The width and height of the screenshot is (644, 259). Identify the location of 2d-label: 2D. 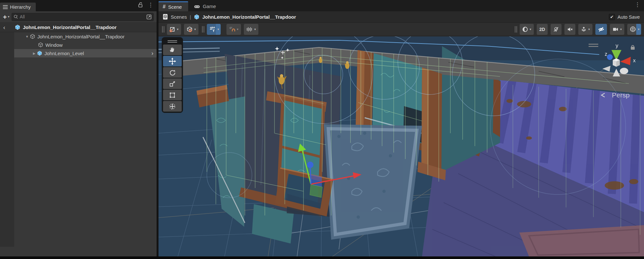
(542, 29).